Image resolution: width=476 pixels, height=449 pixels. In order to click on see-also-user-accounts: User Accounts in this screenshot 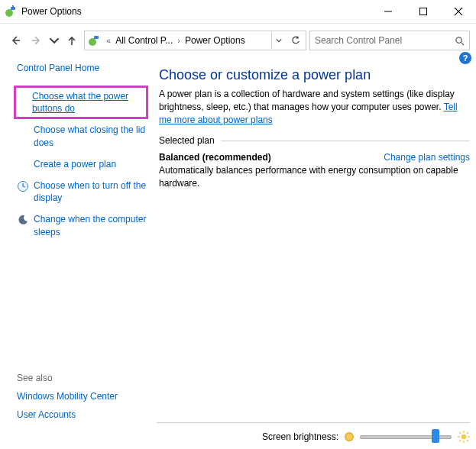, I will do `click(82, 415)`.